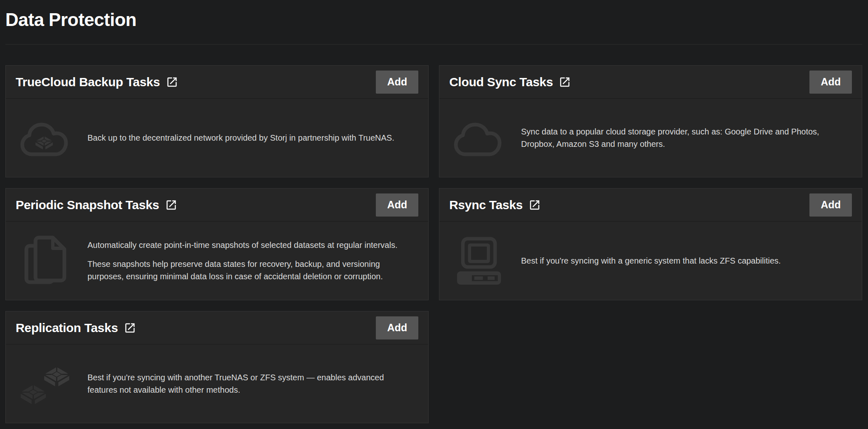  Describe the element at coordinates (831, 82) in the screenshot. I see `add-cloud-sync-button: Add` at that location.